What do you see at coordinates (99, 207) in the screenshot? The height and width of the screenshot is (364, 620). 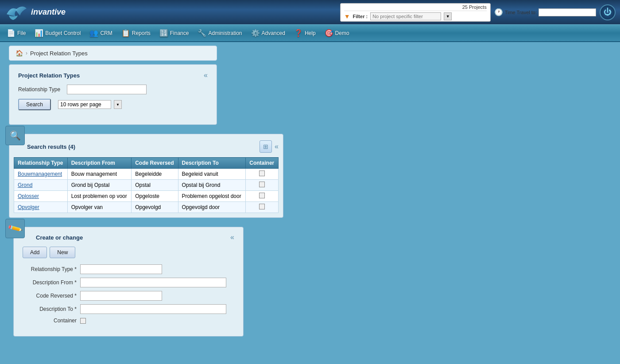 I see `cell-desc-from-3: Opvolger van` at bounding box center [99, 207].